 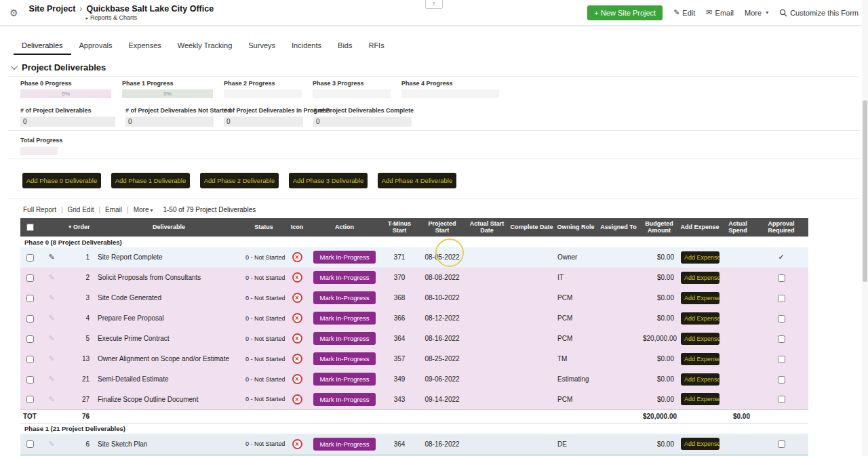 What do you see at coordinates (700, 228) in the screenshot?
I see `column-header-add-expense: Add Expense` at bounding box center [700, 228].